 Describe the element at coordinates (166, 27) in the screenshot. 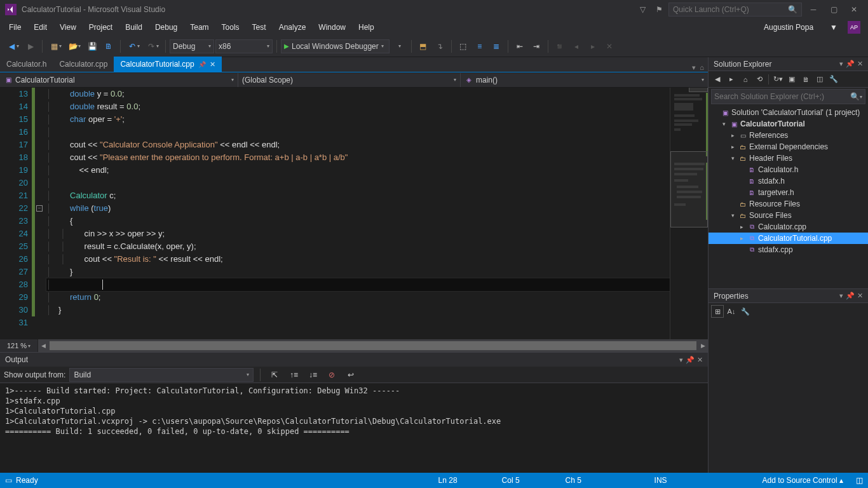

I see `menu-debug: Debug` at that location.